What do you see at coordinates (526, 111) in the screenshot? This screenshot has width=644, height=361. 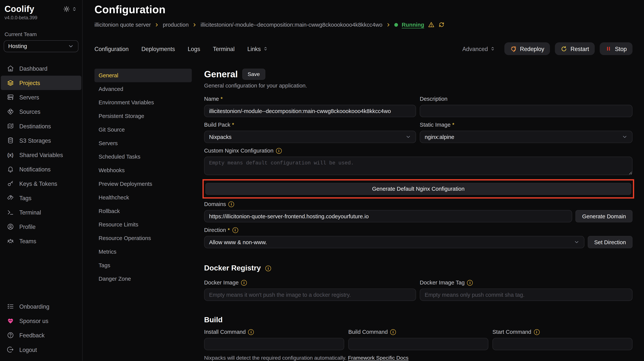 I see `description-input` at bounding box center [526, 111].